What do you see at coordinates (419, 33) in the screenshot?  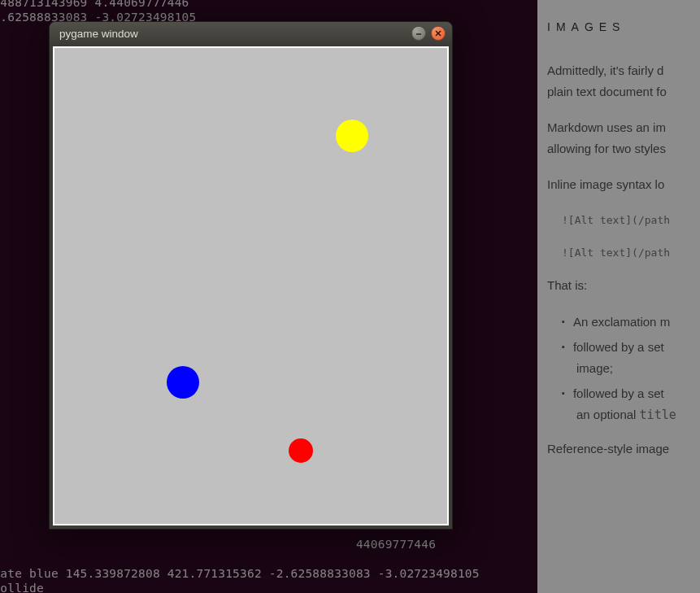 I see `minimize-icon` at bounding box center [419, 33].